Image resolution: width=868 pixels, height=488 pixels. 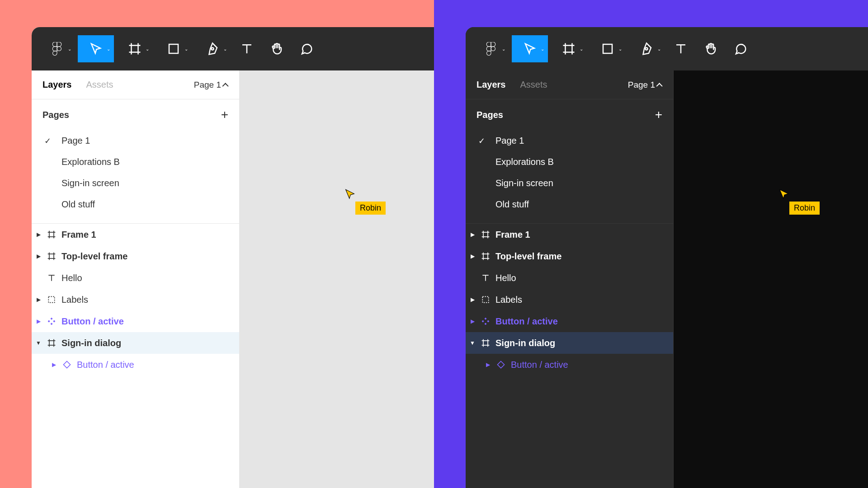 I want to click on group-icon, so click(x=52, y=300).